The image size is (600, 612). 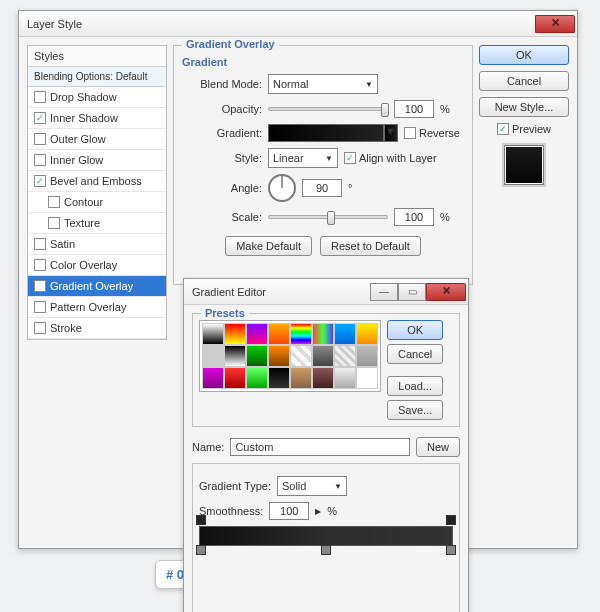 What do you see at coordinates (410, 133) in the screenshot?
I see `reverse-checkbox` at bounding box center [410, 133].